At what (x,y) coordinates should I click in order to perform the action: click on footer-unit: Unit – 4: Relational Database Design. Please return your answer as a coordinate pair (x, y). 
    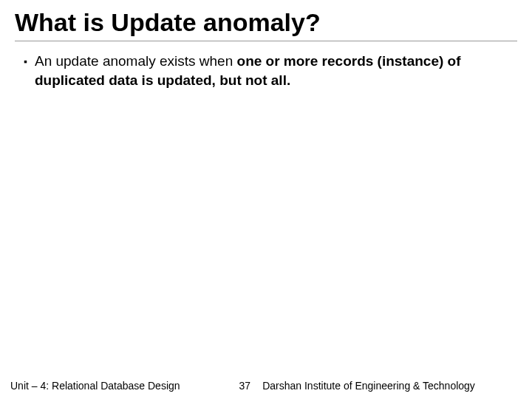
    Looking at the image, I should click on (95, 386).